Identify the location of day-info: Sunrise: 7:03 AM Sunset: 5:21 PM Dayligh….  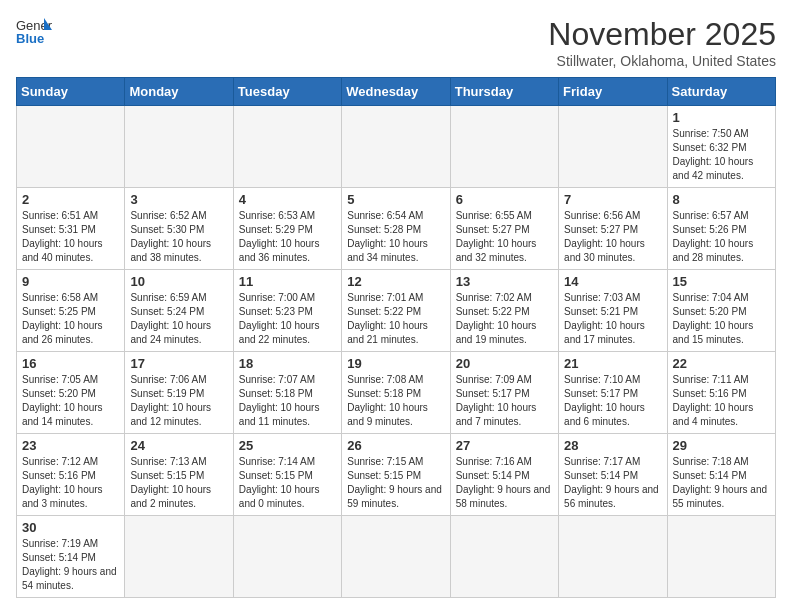
(612, 319).